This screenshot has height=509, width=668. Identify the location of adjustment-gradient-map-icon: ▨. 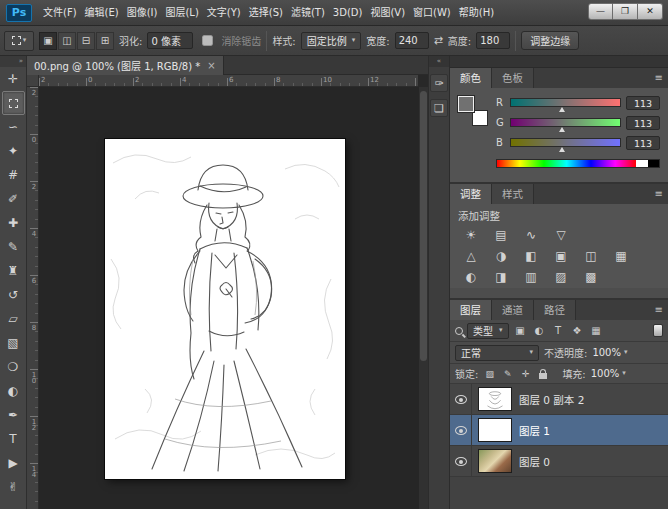
(561, 278).